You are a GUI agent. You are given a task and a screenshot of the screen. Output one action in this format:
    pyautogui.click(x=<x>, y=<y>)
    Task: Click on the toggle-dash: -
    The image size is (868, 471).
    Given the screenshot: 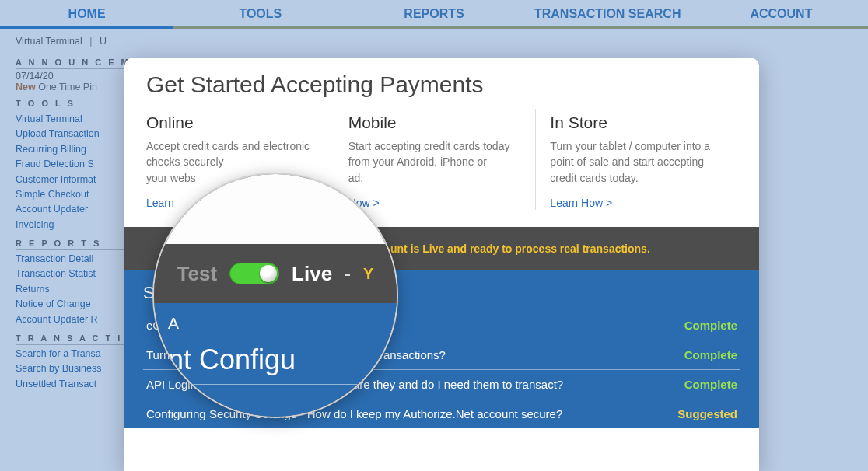 What is the action you would take?
    pyautogui.click(x=348, y=274)
    